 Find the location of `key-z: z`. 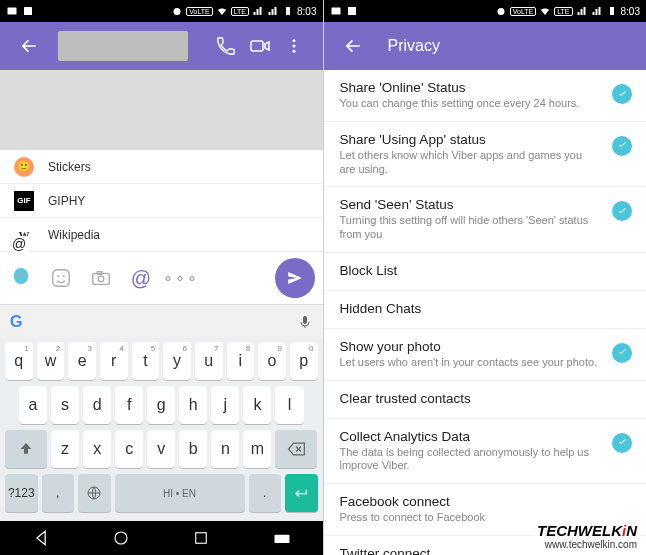

key-z: z is located at coordinates (65, 449).